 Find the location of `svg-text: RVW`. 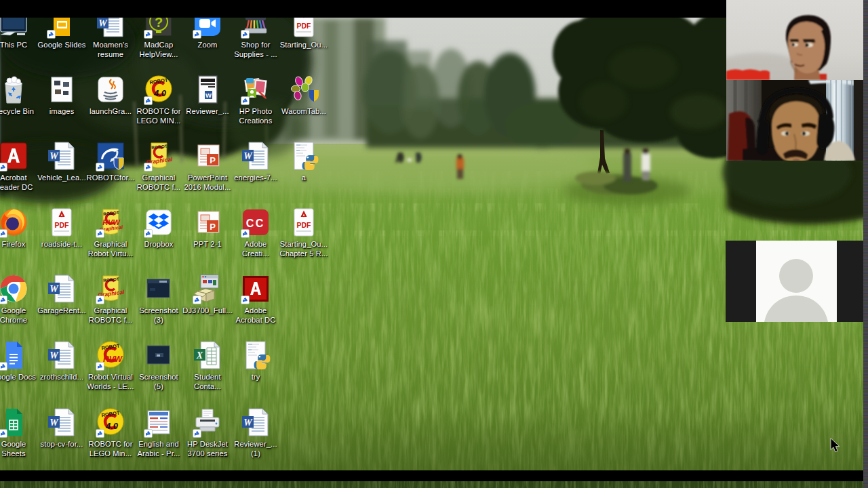

svg-text: RVW is located at coordinates (113, 359).